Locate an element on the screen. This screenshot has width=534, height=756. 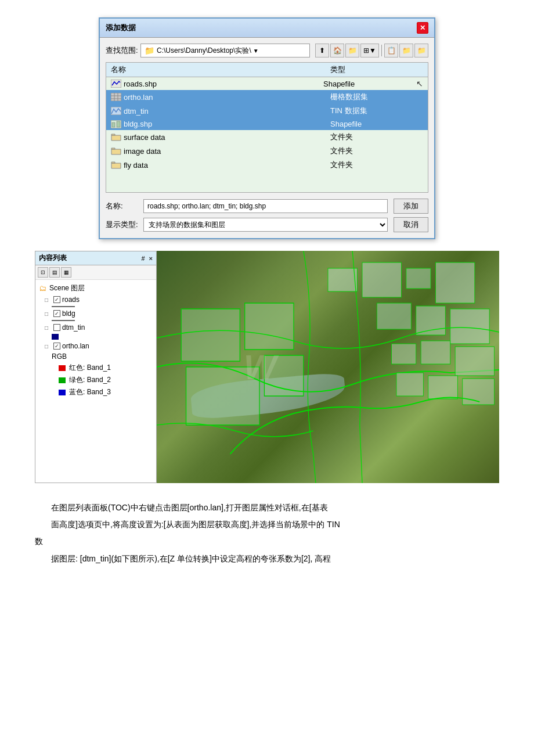
ortho-expand-icon: □ is located at coordinates (48, 346).